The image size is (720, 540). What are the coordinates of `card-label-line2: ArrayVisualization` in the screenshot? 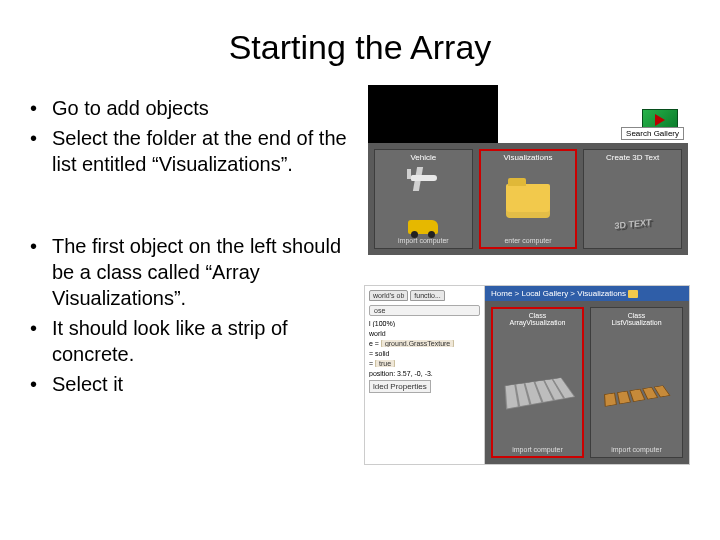 It's located at (538, 322).